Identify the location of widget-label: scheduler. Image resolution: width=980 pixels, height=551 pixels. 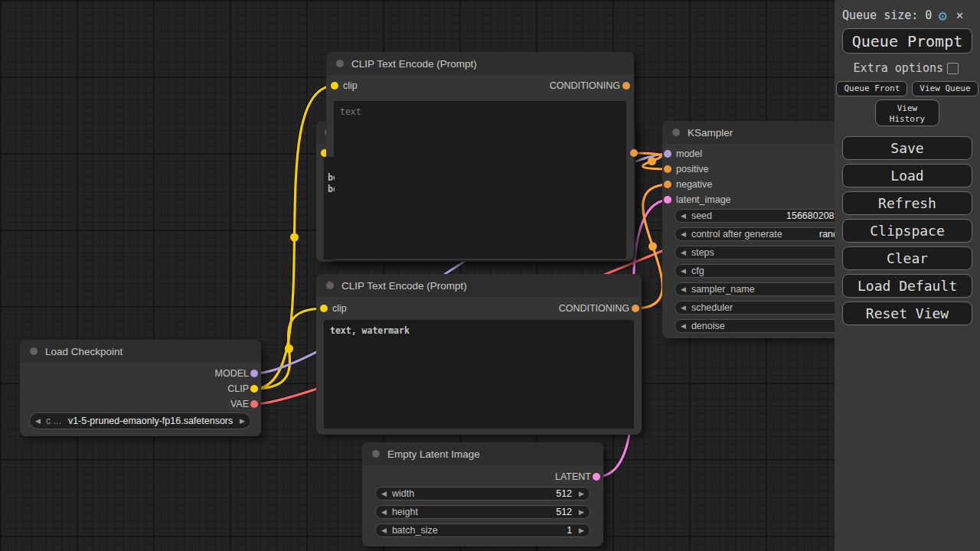
(712, 308).